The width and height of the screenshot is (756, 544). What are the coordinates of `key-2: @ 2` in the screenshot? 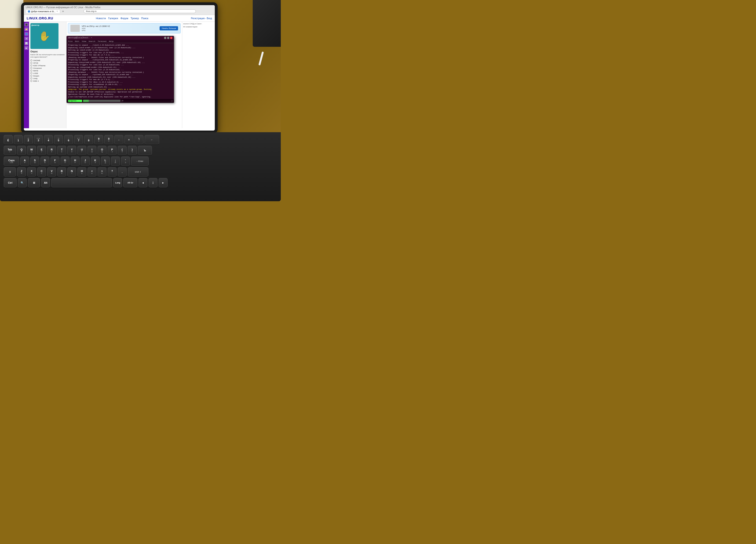 It's located at (28, 140).